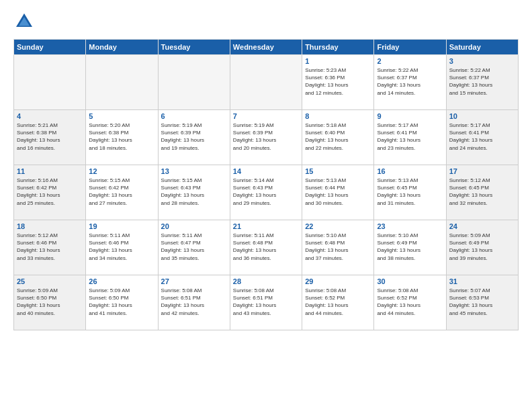 This screenshot has width=532, height=411. What do you see at coordinates (193, 193) in the screenshot?
I see `calendar-cell: 13Sunrise: 5:15 AMSunset: 6:43 PMDayligh…` at bounding box center [193, 193].